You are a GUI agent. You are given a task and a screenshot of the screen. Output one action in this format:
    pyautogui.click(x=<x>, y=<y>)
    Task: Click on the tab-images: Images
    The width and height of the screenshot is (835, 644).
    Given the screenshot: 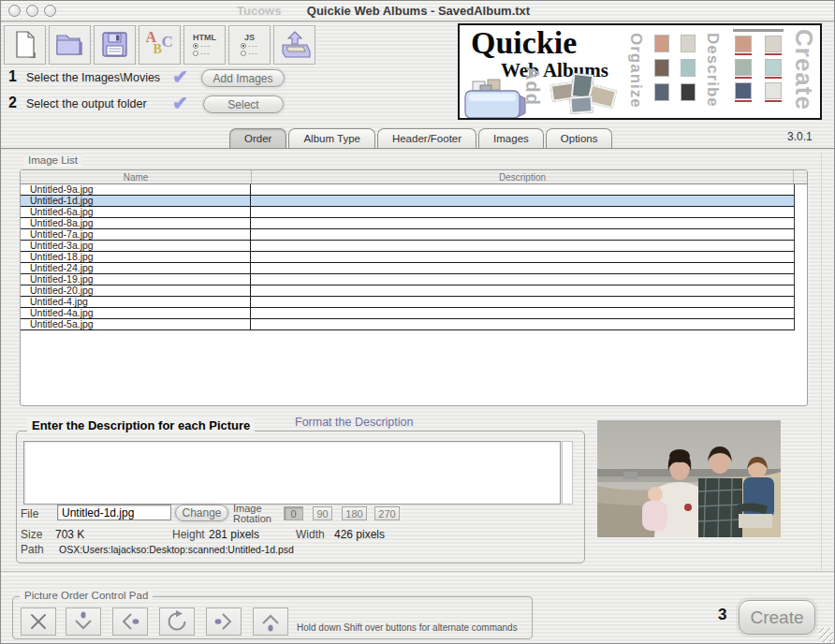 What is the action you would take?
    pyautogui.click(x=511, y=139)
    